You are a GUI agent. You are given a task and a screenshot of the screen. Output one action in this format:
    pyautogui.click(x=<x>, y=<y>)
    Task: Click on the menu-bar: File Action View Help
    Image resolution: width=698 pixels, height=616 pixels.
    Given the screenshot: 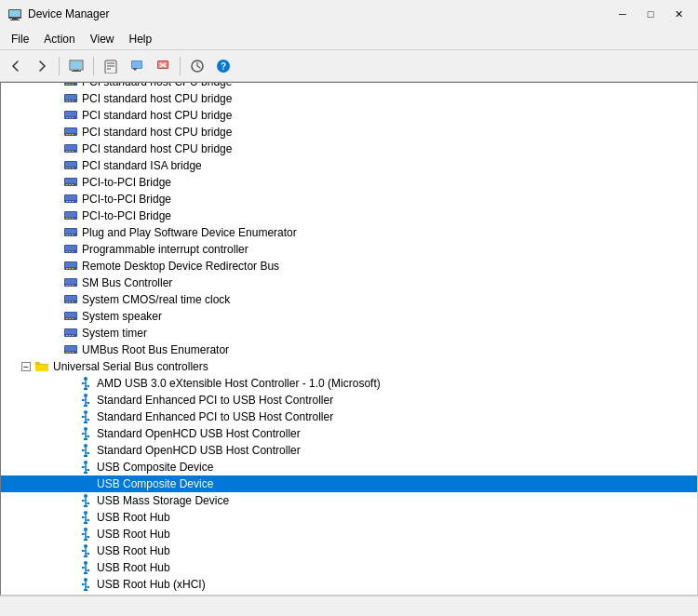 What is the action you would take?
    pyautogui.click(x=349, y=39)
    